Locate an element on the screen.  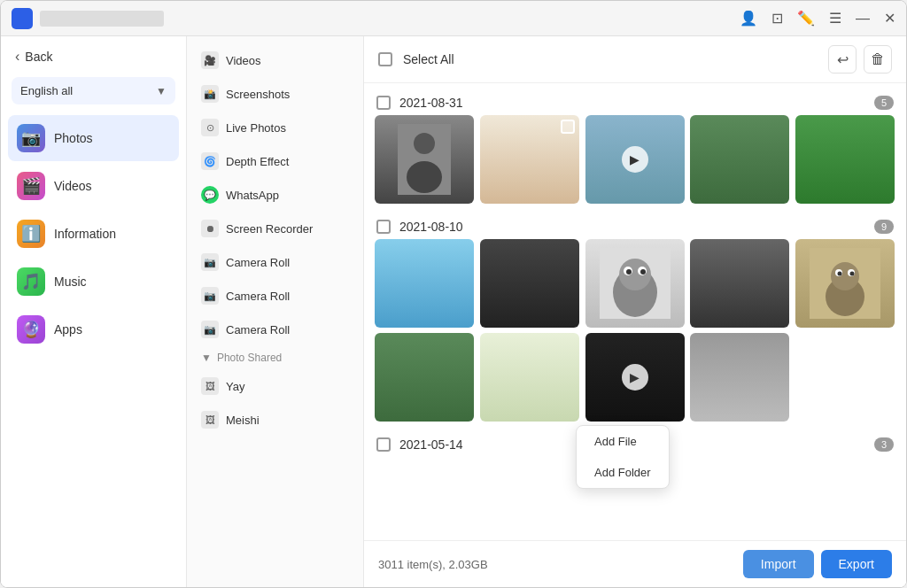
edit-icon: ✏️ is located at coordinates (806, 18).